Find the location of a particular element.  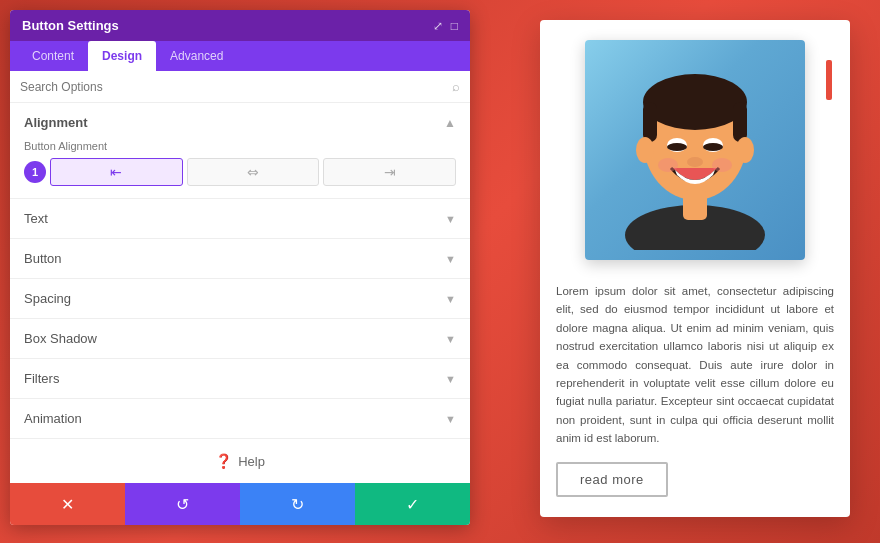

alignment-section-title: Alignment is located at coordinates (56, 122).